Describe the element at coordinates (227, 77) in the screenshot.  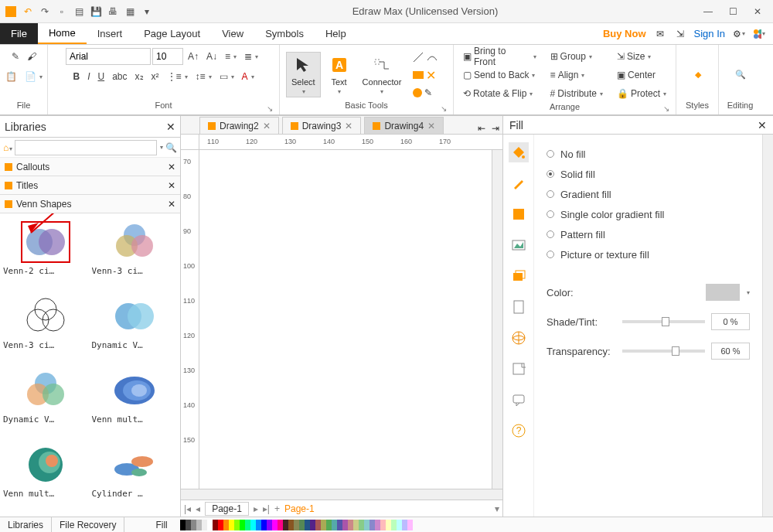
I see `highlight-icon: ▭▾` at that location.